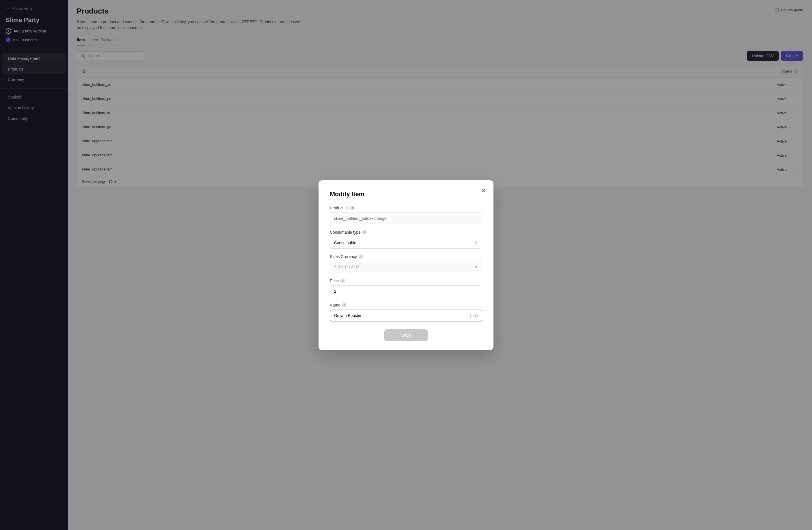 This screenshot has height=530, width=812. I want to click on product-id-label: Product ID i, so click(406, 208).